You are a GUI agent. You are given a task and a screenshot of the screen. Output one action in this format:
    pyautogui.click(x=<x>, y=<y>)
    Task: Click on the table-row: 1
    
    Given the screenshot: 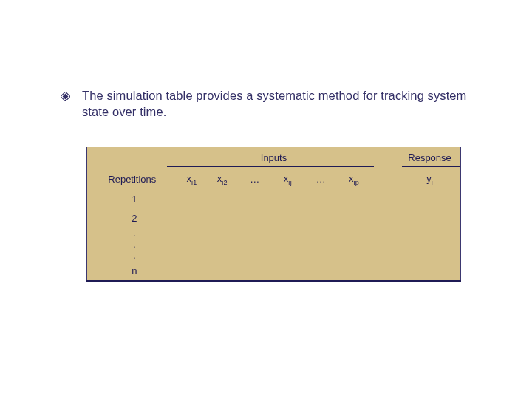 What is the action you would take?
    pyautogui.click(x=273, y=200)
    